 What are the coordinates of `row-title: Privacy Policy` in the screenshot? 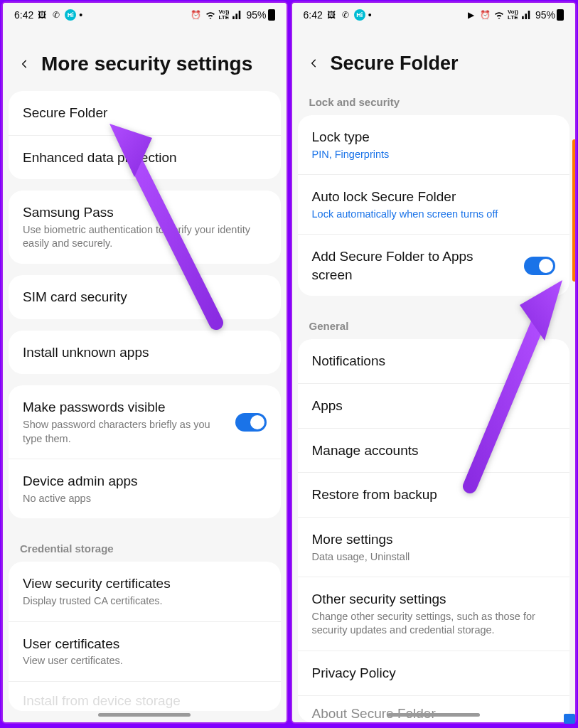 It's located at (429, 673).